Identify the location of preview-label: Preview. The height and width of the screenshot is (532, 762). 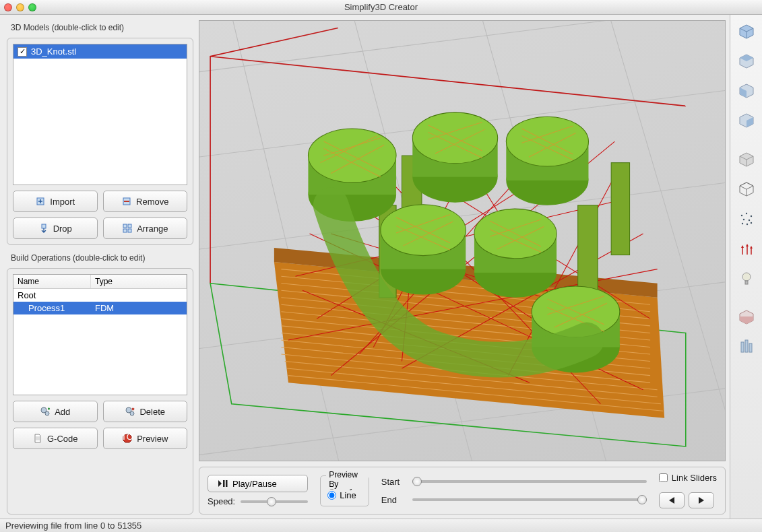
(152, 439).